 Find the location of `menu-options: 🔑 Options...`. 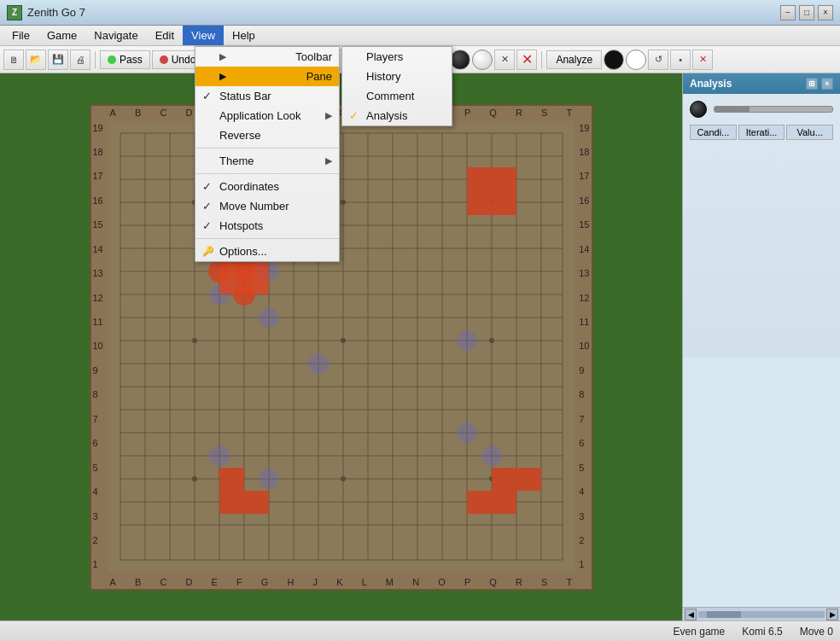

menu-options: 🔑 Options... is located at coordinates (267, 251).